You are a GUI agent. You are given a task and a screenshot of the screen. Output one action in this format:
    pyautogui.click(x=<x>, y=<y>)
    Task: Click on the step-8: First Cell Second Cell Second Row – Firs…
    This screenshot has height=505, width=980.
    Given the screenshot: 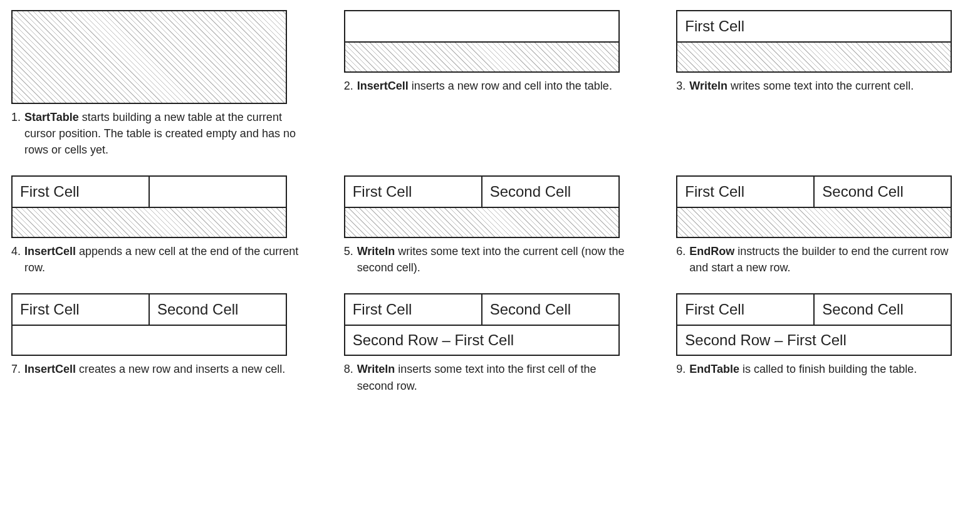 What is the action you would take?
    pyautogui.click(x=490, y=343)
    